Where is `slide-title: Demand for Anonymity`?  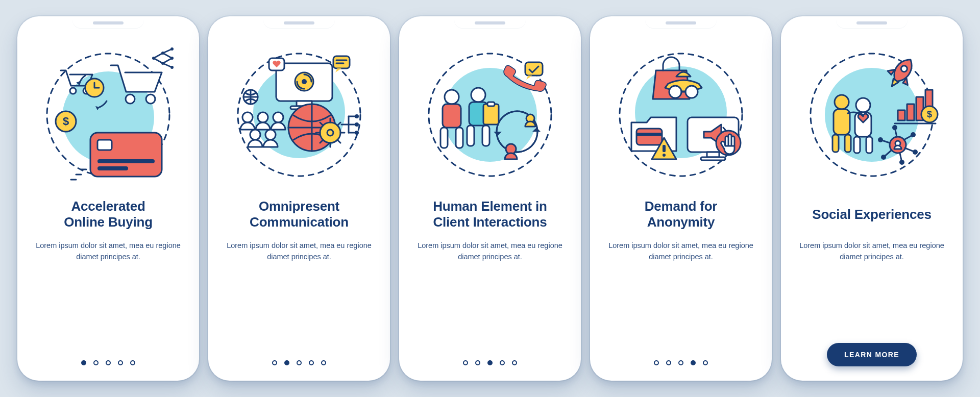 slide-title: Demand for Anonymity is located at coordinates (681, 214).